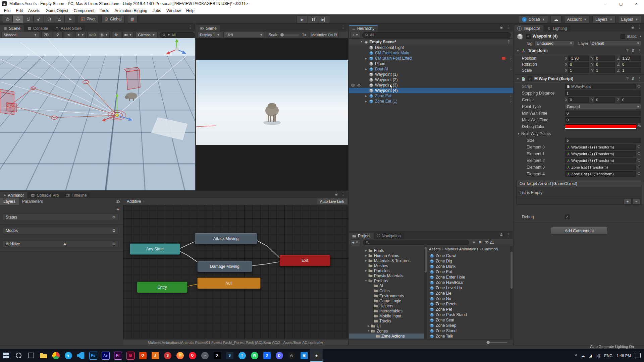 This screenshot has width=644, height=362. Describe the element at coordinates (425, 292) in the screenshot. I see `tree-scrollbar` at that location.